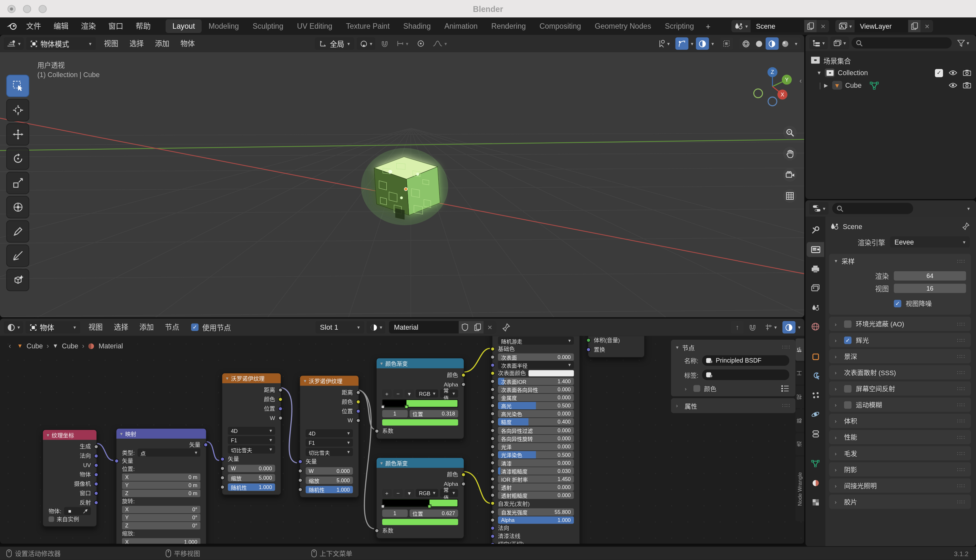 The height and width of the screenshot is (560, 976). Describe the element at coordinates (161, 525) in the screenshot. I see `rotation-z-field: Z0°` at that location.